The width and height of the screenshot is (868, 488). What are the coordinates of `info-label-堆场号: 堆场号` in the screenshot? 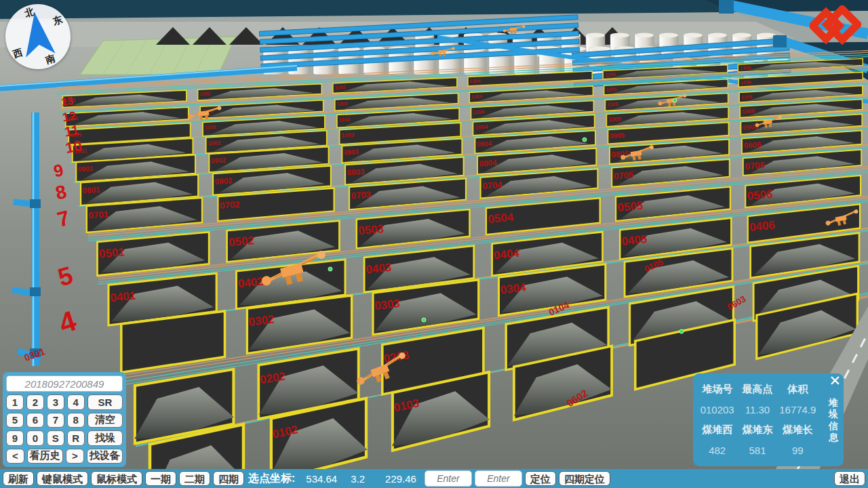 It's located at (717, 389).